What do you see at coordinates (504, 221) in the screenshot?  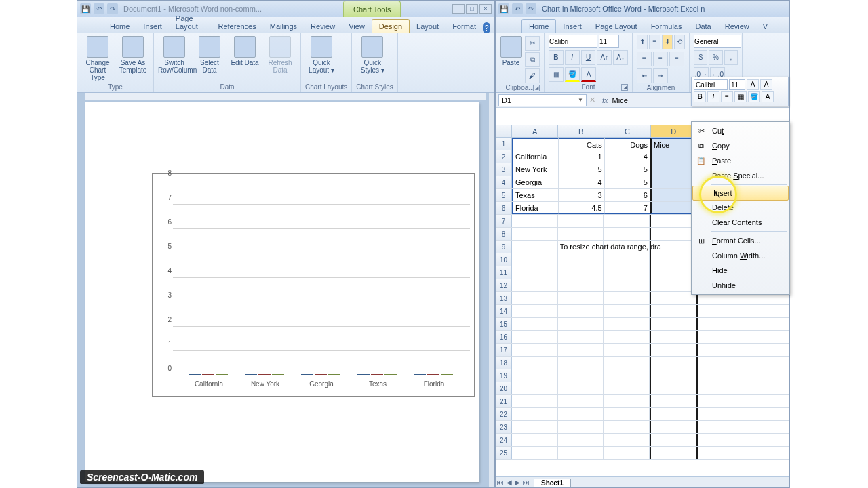 I see `row-header: 7` at bounding box center [504, 221].